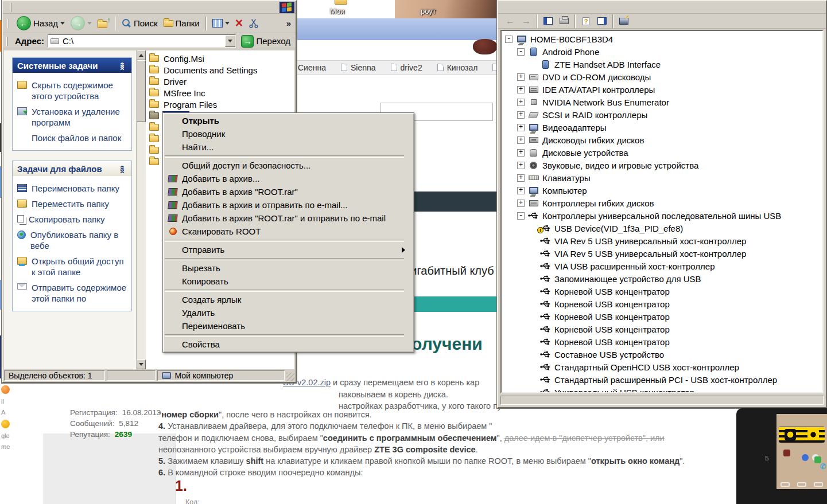 This screenshot has width=827, height=504. Describe the element at coordinates (141, 365) in the screenshot. I see `scroll-down-button` at that location.